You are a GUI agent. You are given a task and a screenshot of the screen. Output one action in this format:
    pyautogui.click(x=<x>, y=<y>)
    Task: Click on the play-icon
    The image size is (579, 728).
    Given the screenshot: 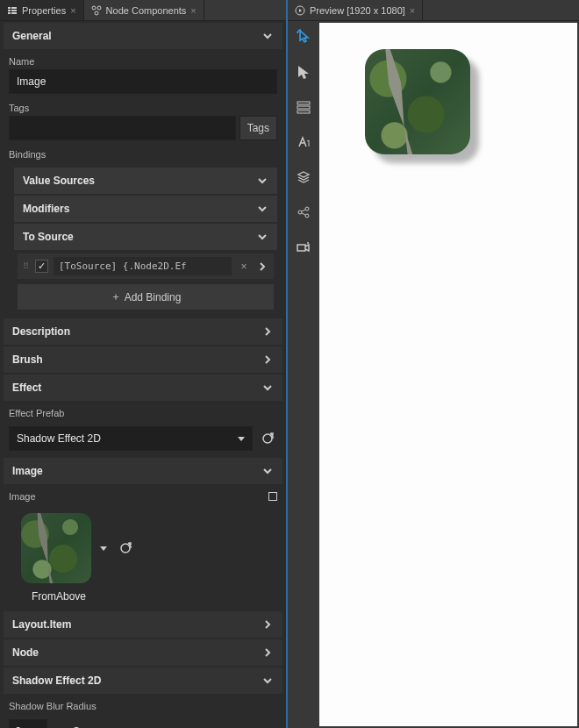 What is the action you would take?
    pyautogui.click(x=300, y=11)
    